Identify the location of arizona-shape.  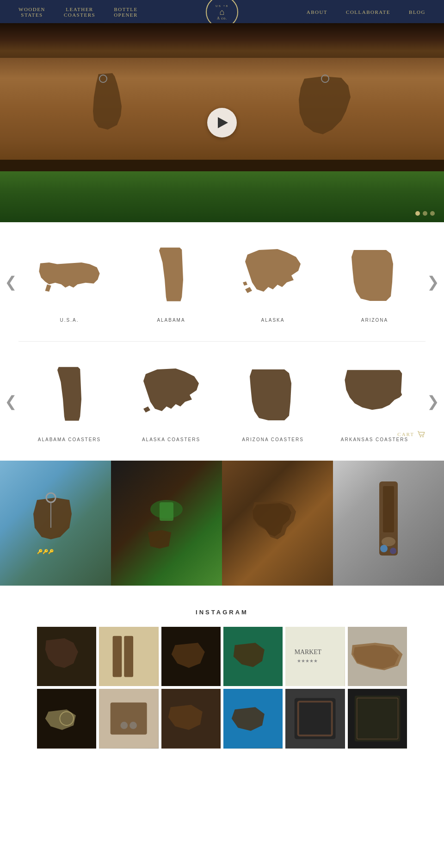
(375, 275).